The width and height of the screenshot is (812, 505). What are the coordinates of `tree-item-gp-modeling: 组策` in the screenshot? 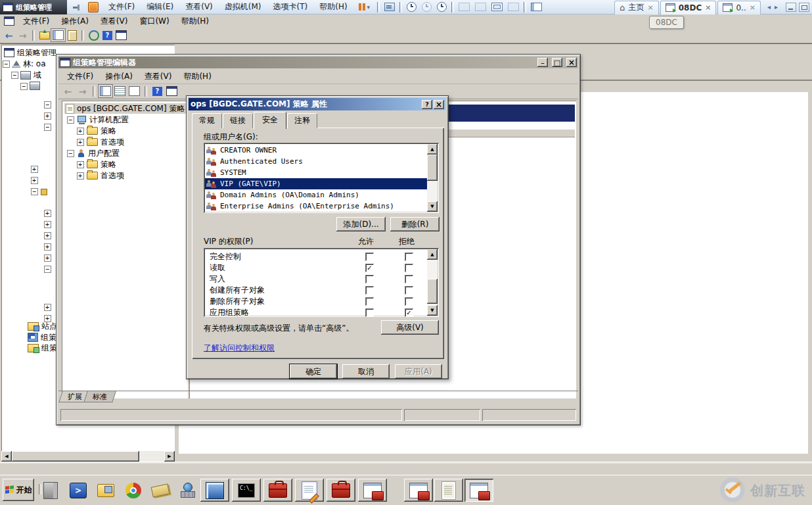 It's located at (42, 337).